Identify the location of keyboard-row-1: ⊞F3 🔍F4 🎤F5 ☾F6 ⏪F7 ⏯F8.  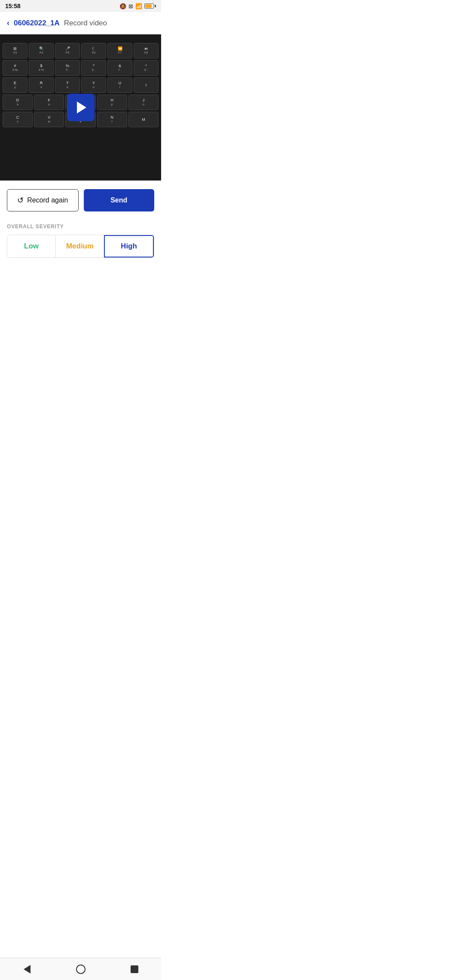
(81, 51).